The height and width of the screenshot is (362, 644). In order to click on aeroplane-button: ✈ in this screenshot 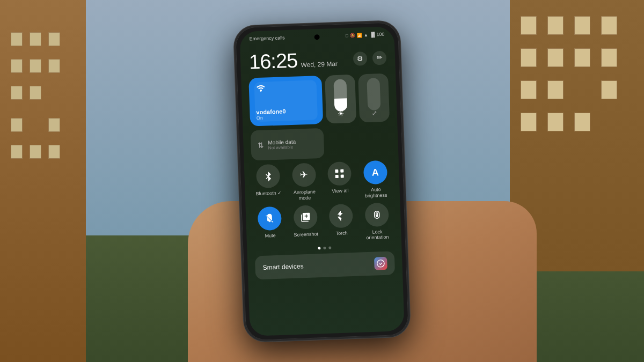, I will do `click(304, 175)`.